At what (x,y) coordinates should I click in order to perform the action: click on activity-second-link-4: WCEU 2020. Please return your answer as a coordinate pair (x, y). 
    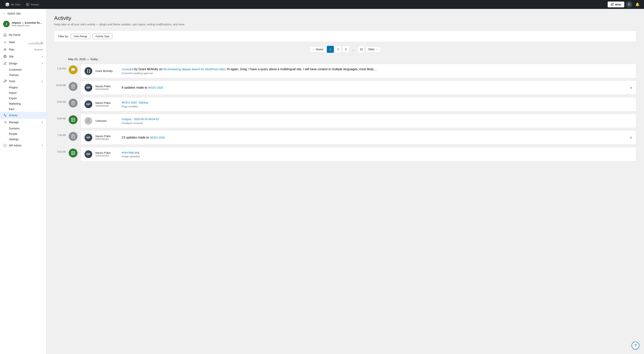
    Looking at the image, I should click on (158, 138).